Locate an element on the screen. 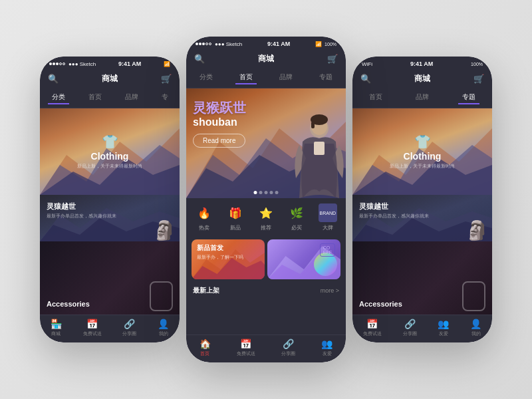 This screenshot has width=532, height=399. friends-label-right: 友爱 is located at coordinates (444, 334).